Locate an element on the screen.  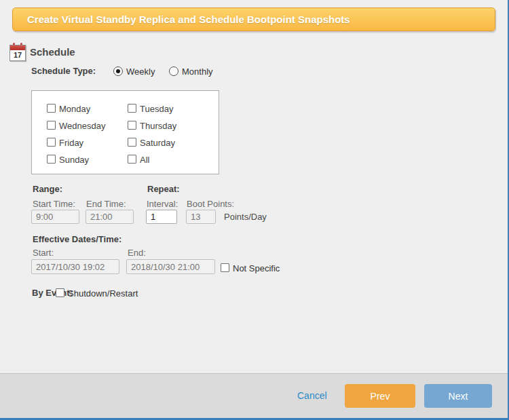
dialog-title-banner: Create Virtual Standby Replica and Sched… is located at coordinates (254, 19).